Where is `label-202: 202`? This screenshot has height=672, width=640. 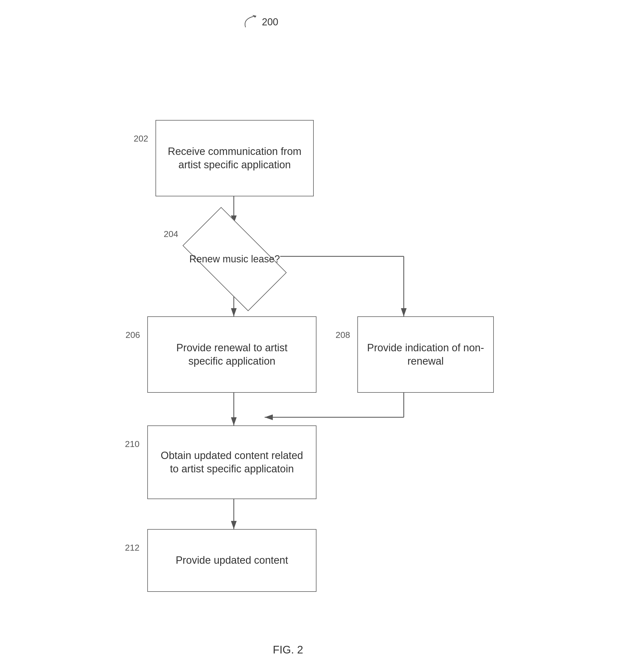 label-202: 202 is located at coordinates (141, 138).